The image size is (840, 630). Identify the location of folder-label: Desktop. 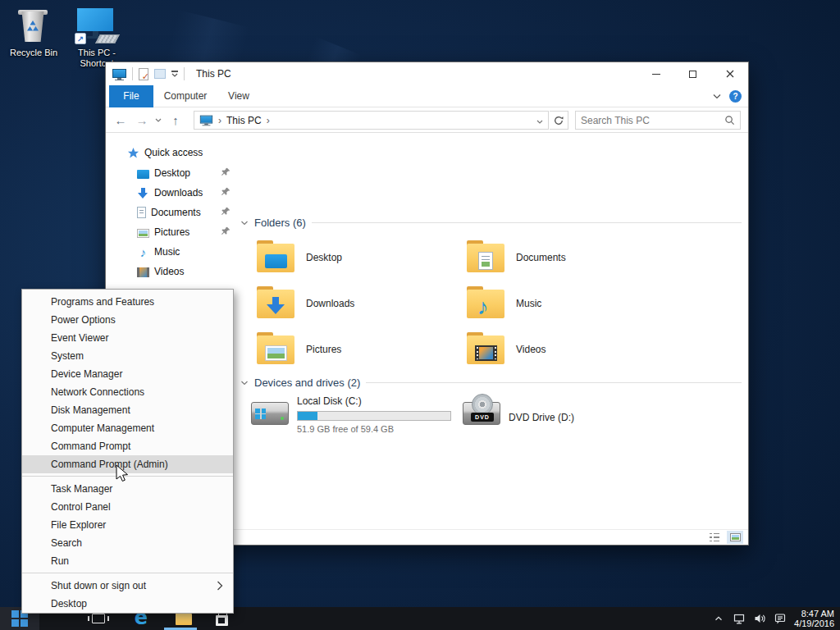
(324, 258).